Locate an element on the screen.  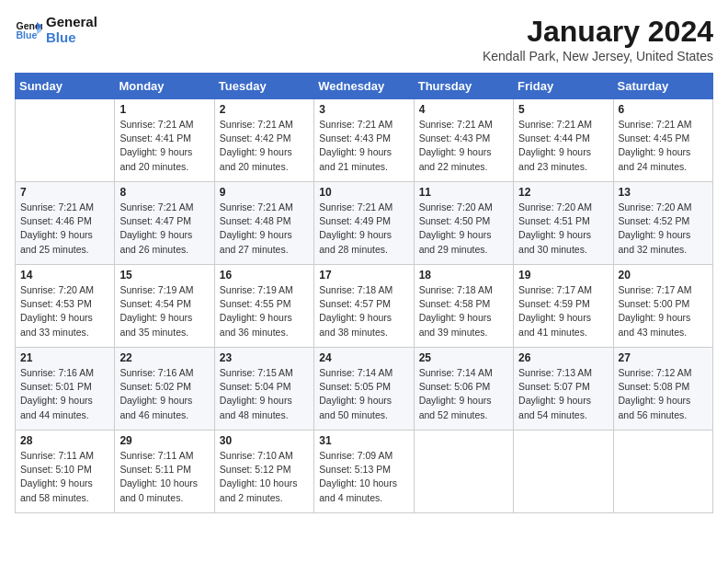
calendar-cell: 4Sunrise: 7:21 AMSunset: 4:43 PMDaylight… is located at coordinates (463, 141).